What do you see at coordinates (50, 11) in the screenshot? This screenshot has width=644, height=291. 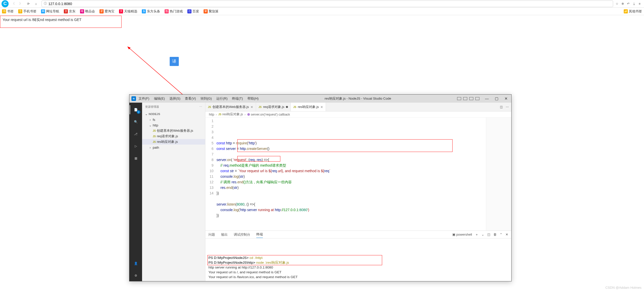 I see `bookmark-item: 网网址导航` at bounding box center [50, 11].